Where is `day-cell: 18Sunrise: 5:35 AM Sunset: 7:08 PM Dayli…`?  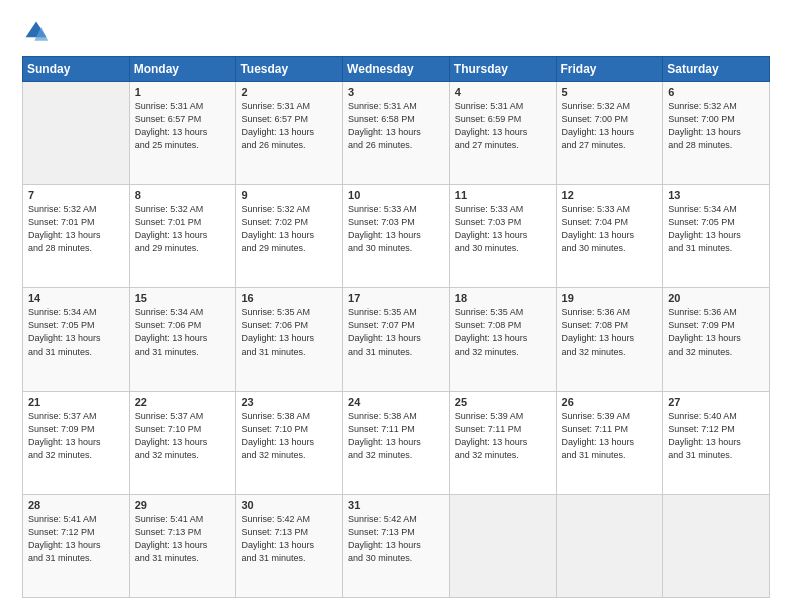 day-cell: 18Sunrise: 5:35 AM Sunset: 7:08 PM Dayli… is located at coordinates (502, 340).